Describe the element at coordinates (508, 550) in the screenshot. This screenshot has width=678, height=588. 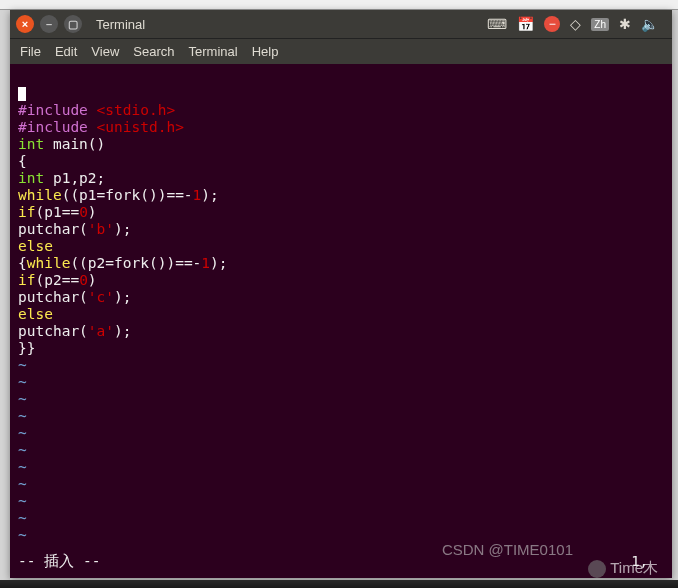
I see `watermark: CSDN @TIME0101` at that location.